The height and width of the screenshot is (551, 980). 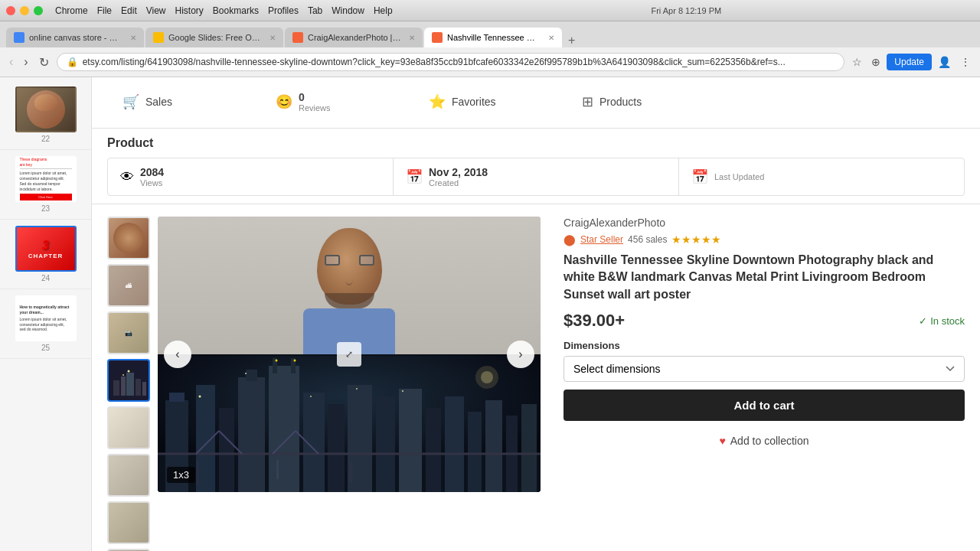 What do you see at coordinates (643, 103) in the screenshot?
I see `shop-nav-products: ⊞ Products` at bounding box center [643, 103].